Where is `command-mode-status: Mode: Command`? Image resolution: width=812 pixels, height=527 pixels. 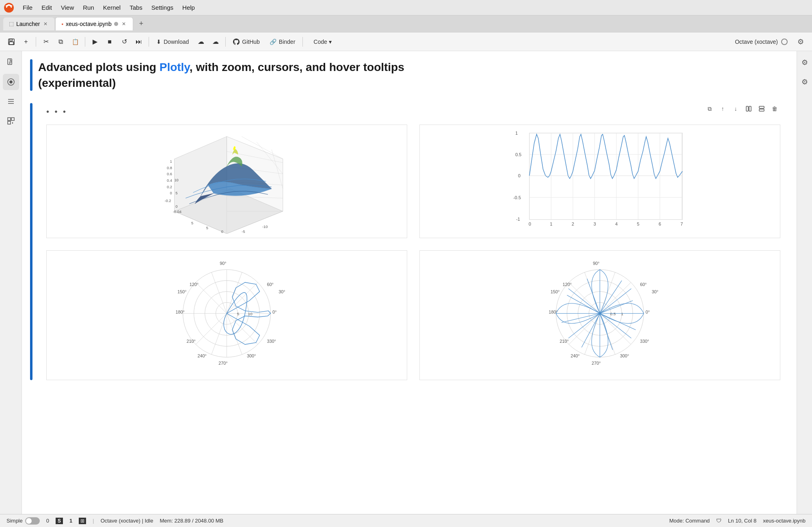 command-mode-status: Mode: Command is located at coordinates (689, 521).